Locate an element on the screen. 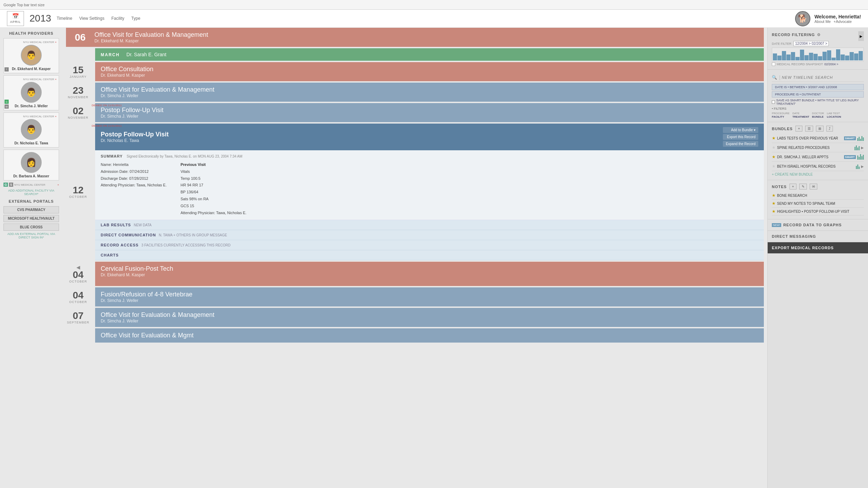 This screenshot has width=868, height=488. card-oct12-actions: Add to Bundle ▾ Export this Record Expan… is located at coordinates (741, 137).